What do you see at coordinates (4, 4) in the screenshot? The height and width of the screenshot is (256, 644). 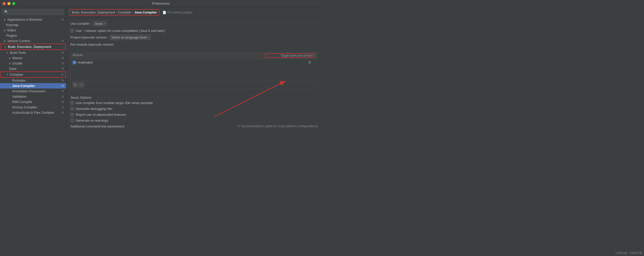 I see `close-button` at bounding box center [4, 4].